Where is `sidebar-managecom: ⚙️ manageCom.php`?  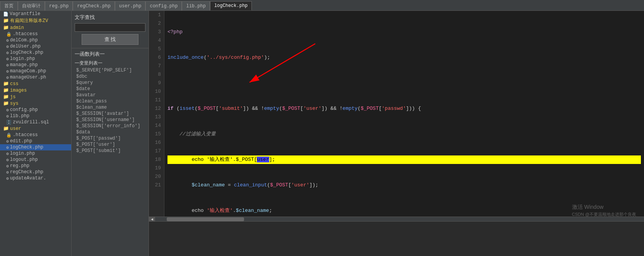
sidebar-managecom: ⚙️ manageCom.php is located at coordinates (36, 71).